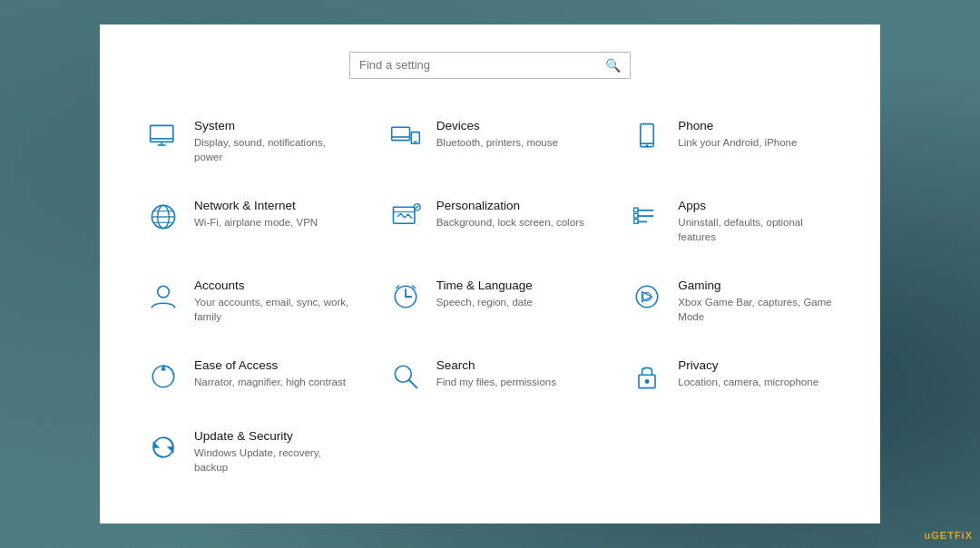  What do you see at coordinates (249, 221) in the screenshot?
I see `setting-item-network: Network & Internet Wi-Fi, airplane mode,…` at bounding box center [249, 221].